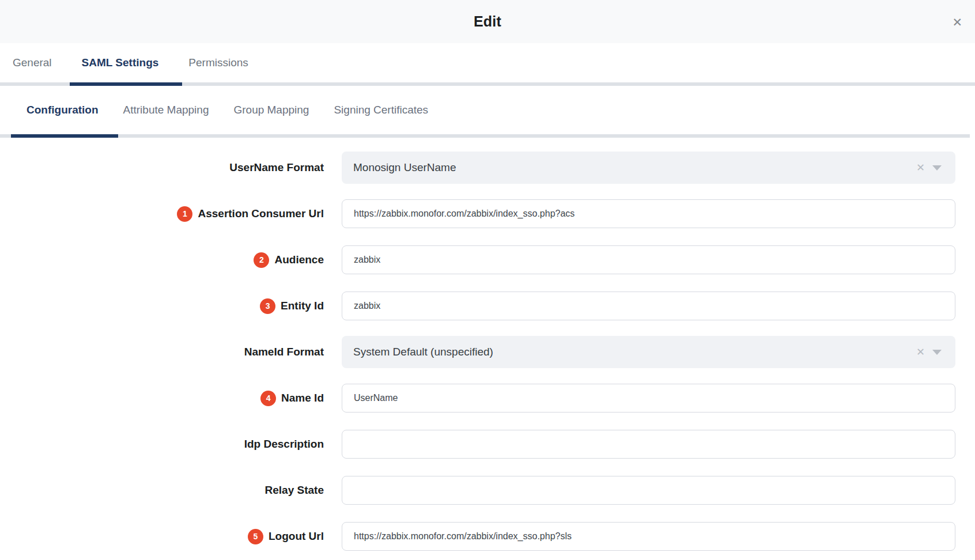 The width and height of the screenshot is (975, 560). Describe the element at coordinates (649, 352) in the screenshot. I see `nameid-format-select: System Default (unspecified)✕` at that location.